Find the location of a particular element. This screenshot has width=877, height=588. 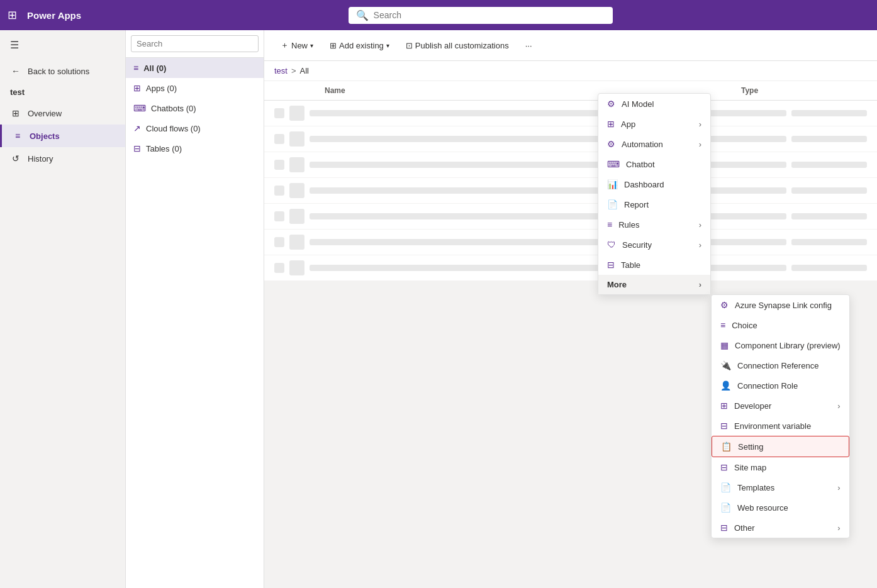

other-icon: ⊟ is located at coordinates (724, 528).